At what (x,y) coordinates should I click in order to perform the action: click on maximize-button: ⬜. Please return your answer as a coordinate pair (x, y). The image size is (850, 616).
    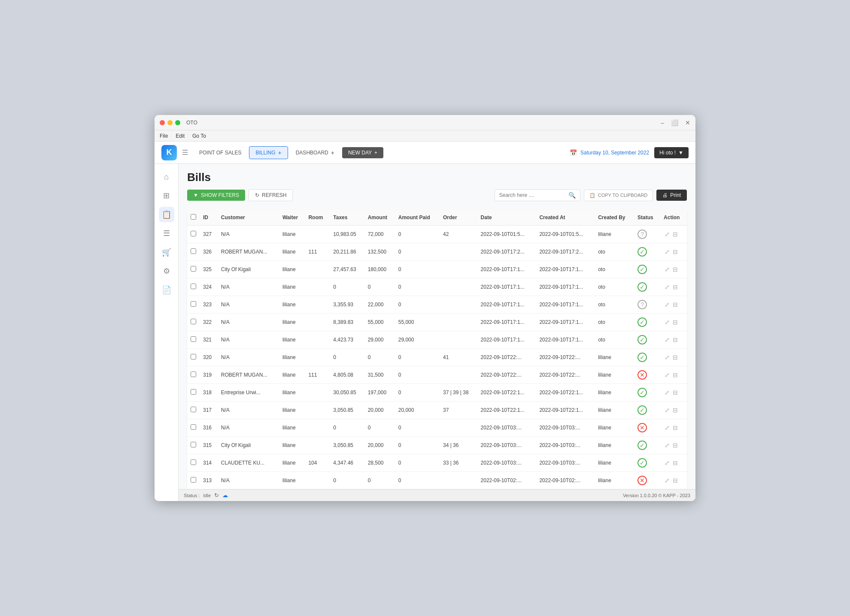
    Looking at the image, I should click on (675, 123).